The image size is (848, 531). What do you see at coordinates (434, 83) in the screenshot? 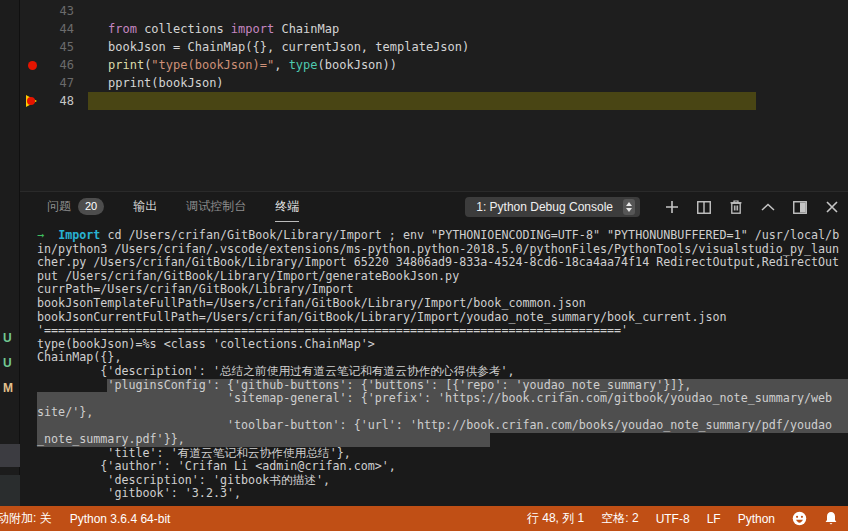
I see `code-line: 47pprint(bookJson)` at bounding box center [434, 83].